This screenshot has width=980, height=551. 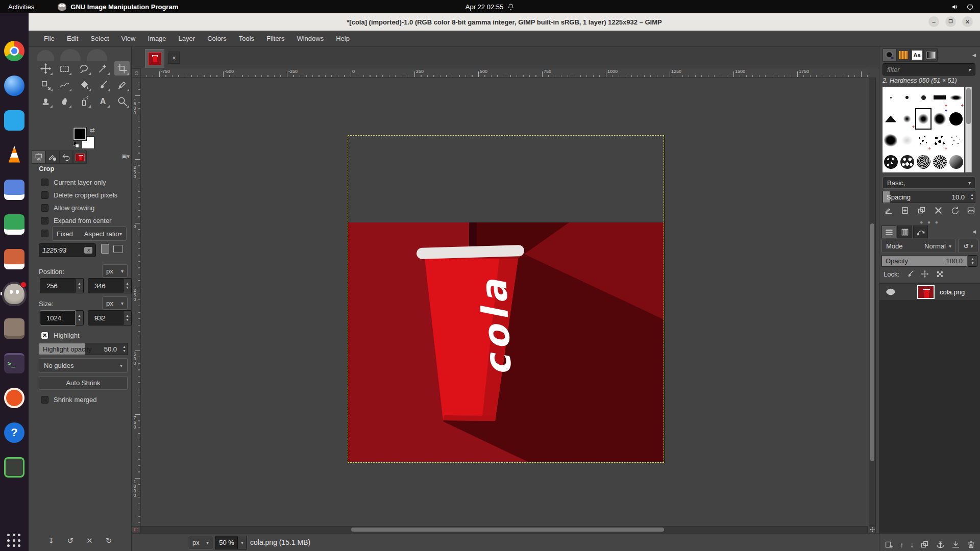 I want to click on size-width-input: 1024, so click(x=58, y=318).